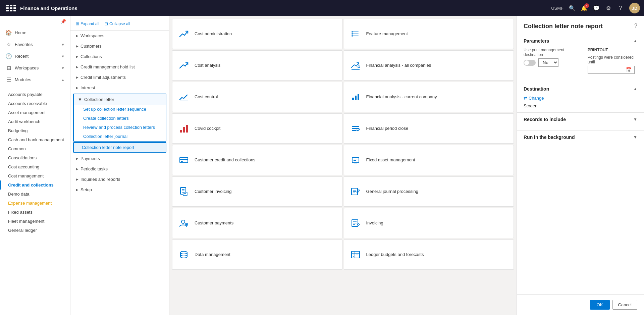  Describe the element at coordinates (35, 185) in the screenshot. I see `module-credit-collections: Credit and collections` at that location.